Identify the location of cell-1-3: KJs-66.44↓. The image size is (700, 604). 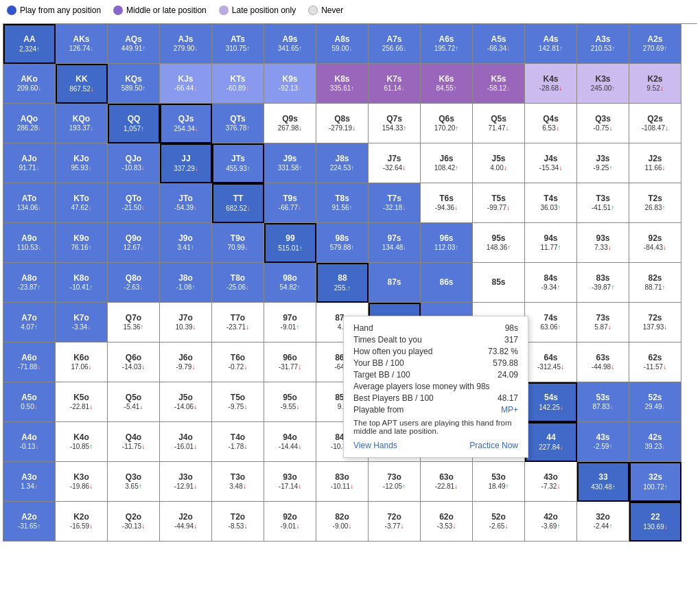
(186, 84).